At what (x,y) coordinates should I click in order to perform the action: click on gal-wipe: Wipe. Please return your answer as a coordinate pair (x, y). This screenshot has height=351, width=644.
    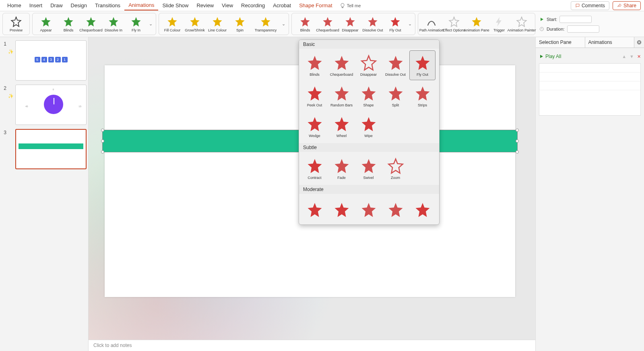
    Looking at the image, I should click on (369, 127).